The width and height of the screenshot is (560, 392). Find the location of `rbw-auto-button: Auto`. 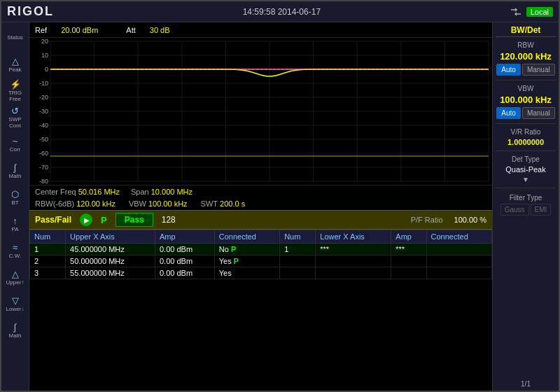

rbw-auto-button: Auto is located at coordinates (508, 70).